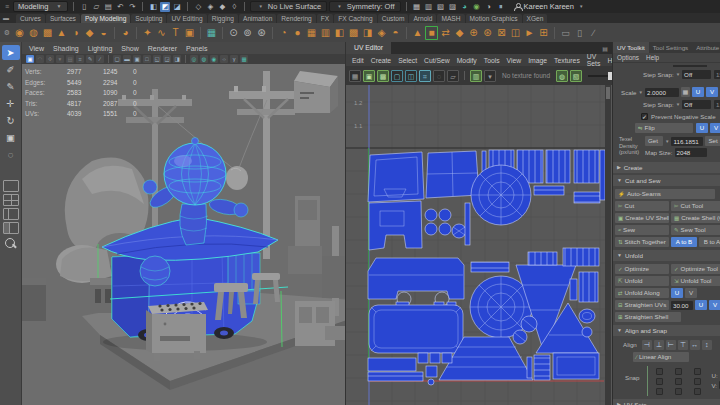 The width and height of the screenshot is (720, 405). I want to click on unfold-along-u-button: U, so click(677, 293).